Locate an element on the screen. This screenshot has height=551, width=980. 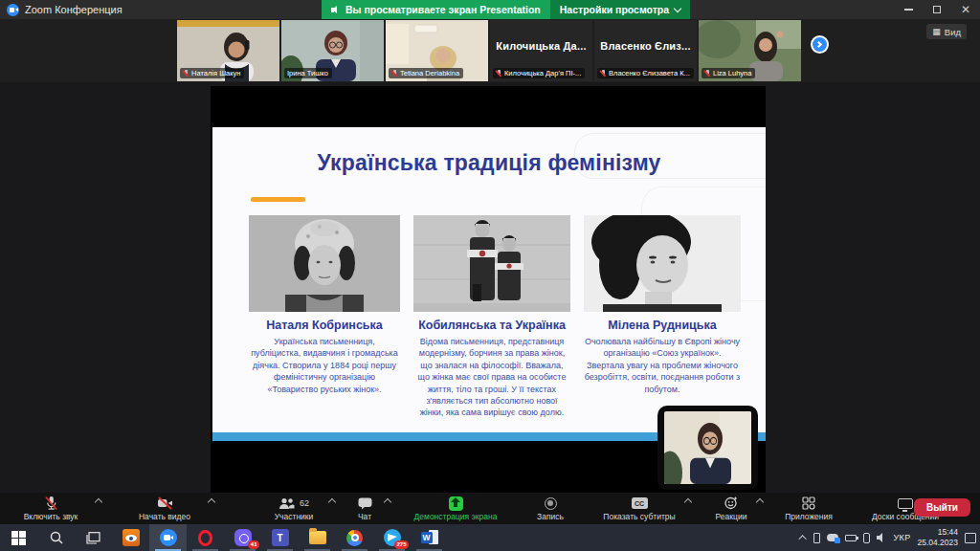
self-video is located at coordinates (708, 448).